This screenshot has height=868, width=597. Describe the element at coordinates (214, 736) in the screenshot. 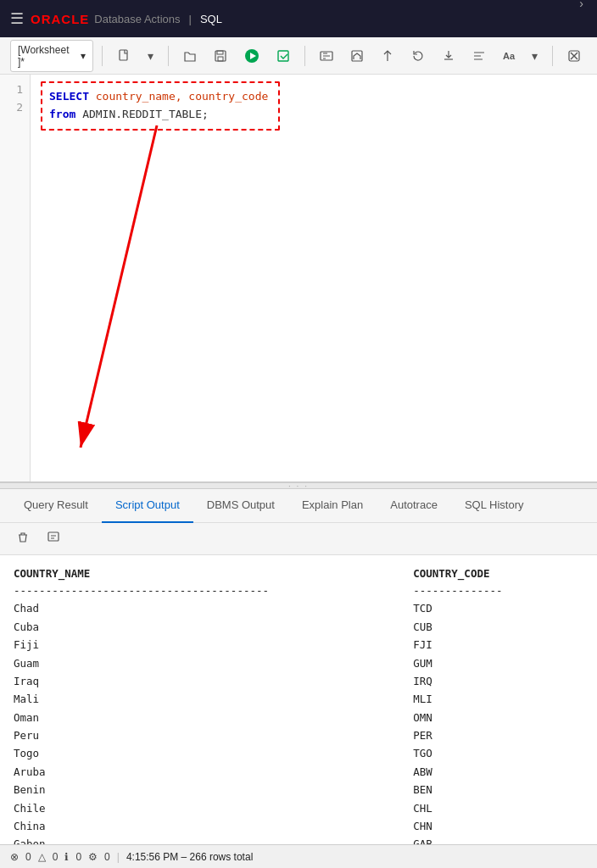

I see `cell-country-name: Peru` at that location.